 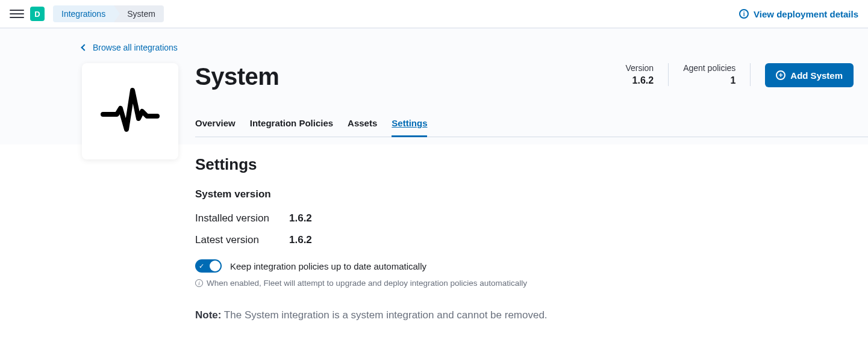 I want to click on auto-update-toggle: ✓, so click(x=208, y=266).